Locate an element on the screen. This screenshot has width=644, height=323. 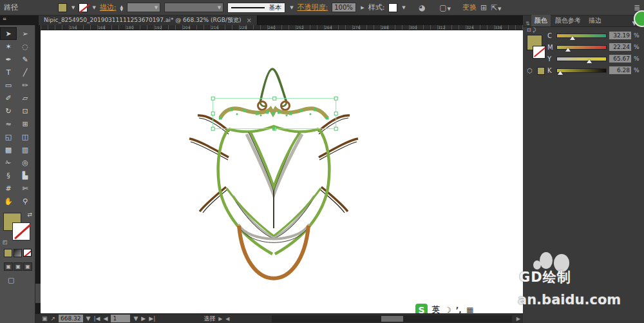
document-tab: Nipic_8254950_20190311111253670197.ai* @… is located at coordinates (148, 21).